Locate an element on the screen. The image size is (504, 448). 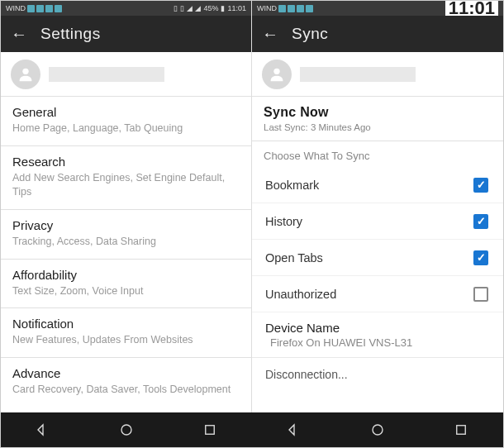
device-name-section: Device Name Firefox On HUAWEI VNS-L31 is located at coordinates (378, 336).